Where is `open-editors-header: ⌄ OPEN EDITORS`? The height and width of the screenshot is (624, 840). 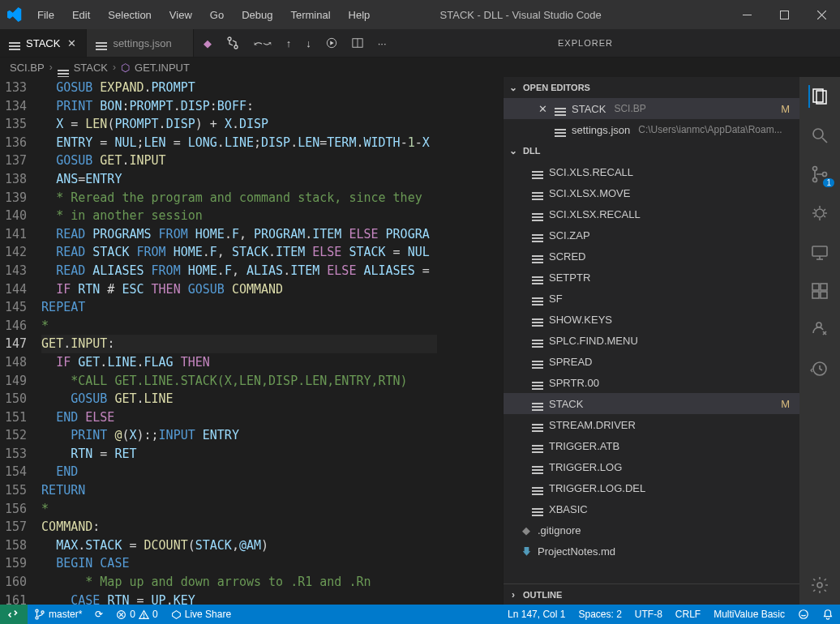 open-editors-header: ⌄ OPEN EDITORS is located at coordinates (652, 88).